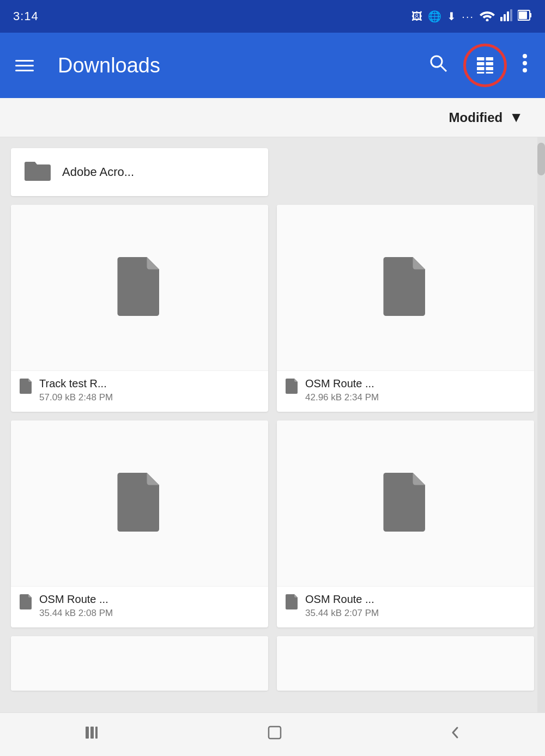  I want to click on battery-icon, so click(525, 16).